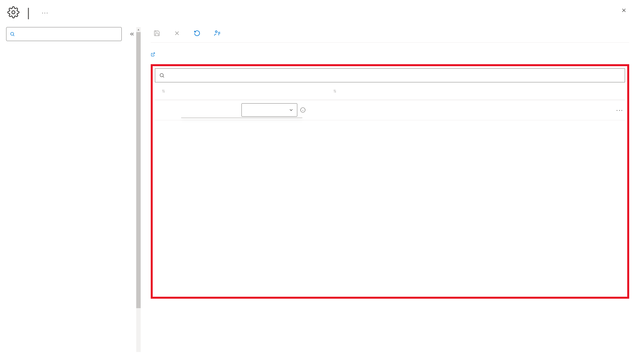 The width and height of the screenshot is (637, 364). I want to click on sidebar-search, so click(64, 34).